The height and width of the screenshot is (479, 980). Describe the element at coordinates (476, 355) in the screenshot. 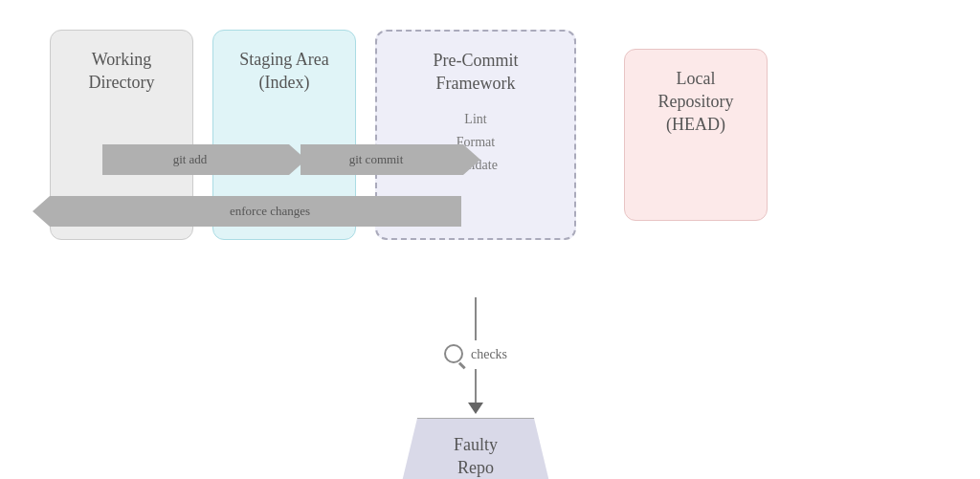

I see `checks-row: checks` at that location.